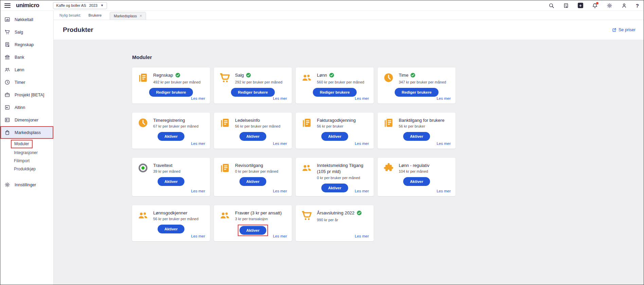 The width and height of the screenshot is (644, 285). What do you see at coordinates (335, 86) in the screenshot?
I see `module-card-lonn: Lønn 560 kr per bruker per måned Rediger…` at bounding box center [335, 86].